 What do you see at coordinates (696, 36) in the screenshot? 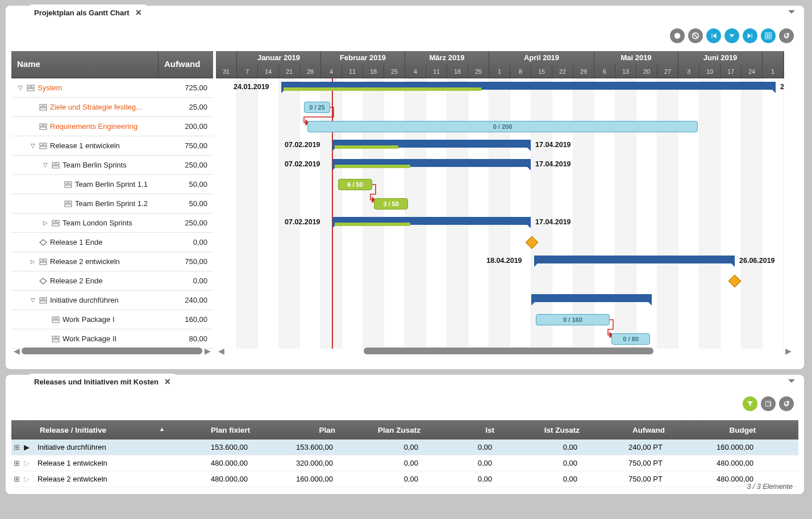
I see `disable-icon` at bounding box center [696, 36].